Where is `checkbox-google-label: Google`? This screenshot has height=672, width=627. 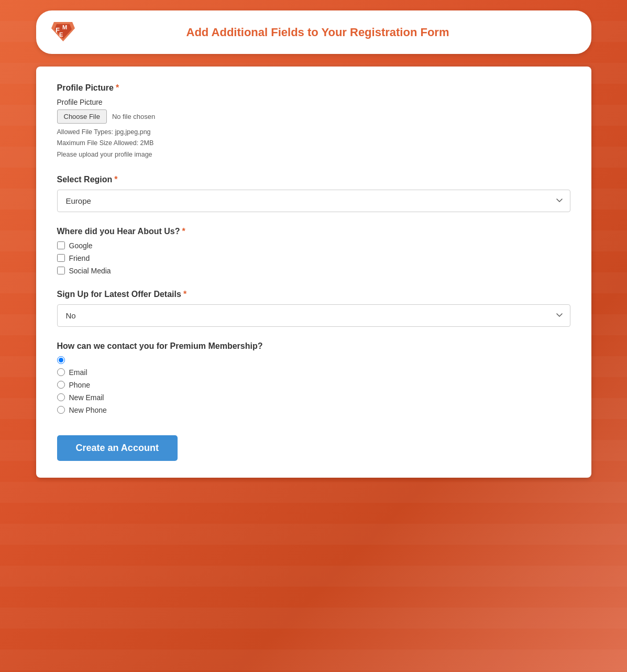 checkbox-google-label: Google is located at coordinates (81, 246).